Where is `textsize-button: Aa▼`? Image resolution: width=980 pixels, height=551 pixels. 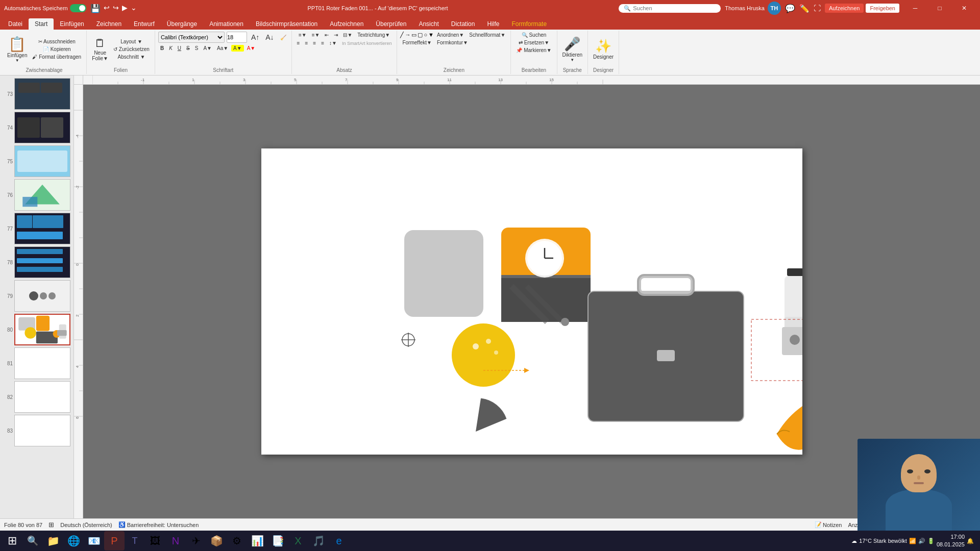
textsize-button: Aa▼ is located at coordinates (223, 48).